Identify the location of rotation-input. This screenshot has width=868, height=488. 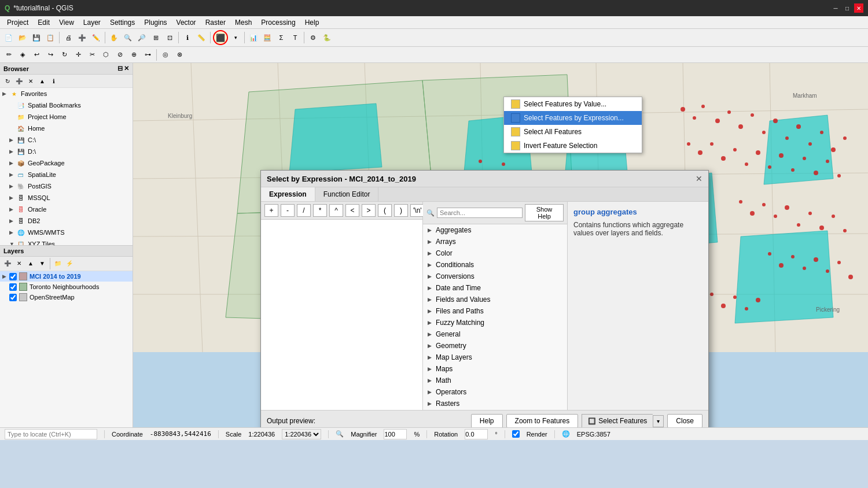
(476, 434).